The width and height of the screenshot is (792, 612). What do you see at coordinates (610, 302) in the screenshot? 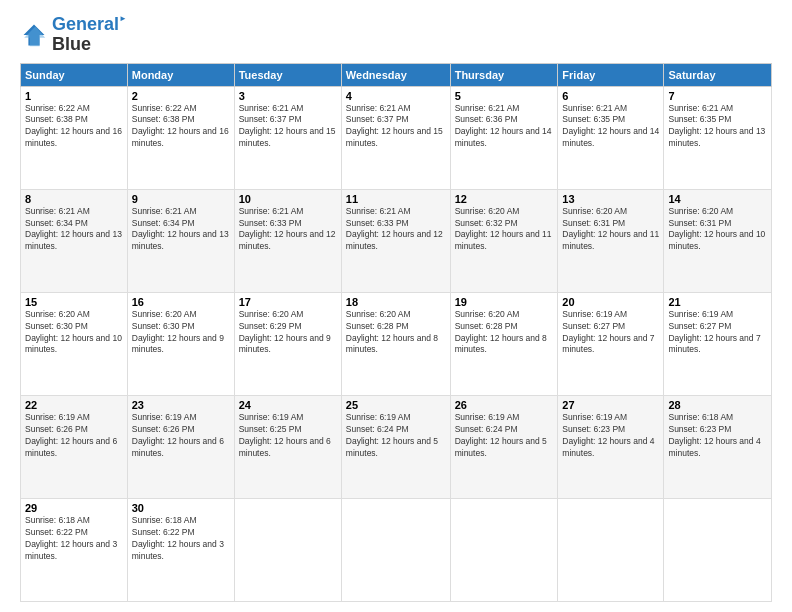
I see `day-number: 20` at bounding box center [610, 302].